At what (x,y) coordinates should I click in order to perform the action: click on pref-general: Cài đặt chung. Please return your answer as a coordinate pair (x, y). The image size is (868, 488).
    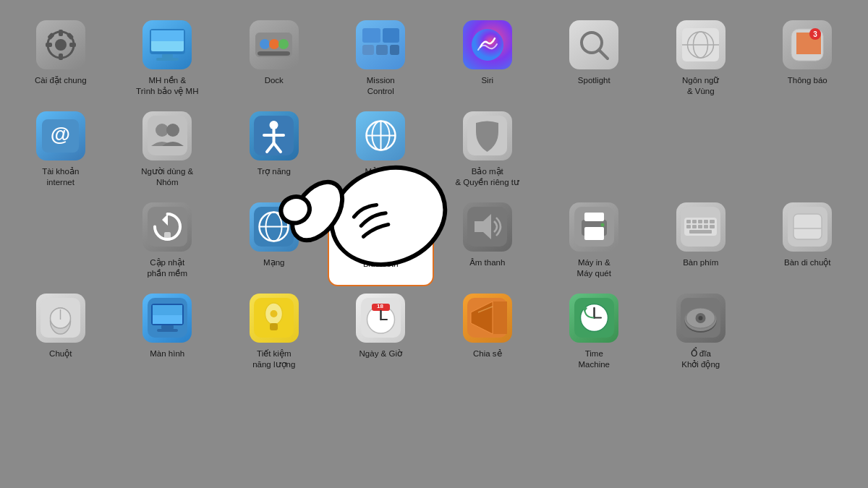
    Looking at the image, I should click on (61, 59).